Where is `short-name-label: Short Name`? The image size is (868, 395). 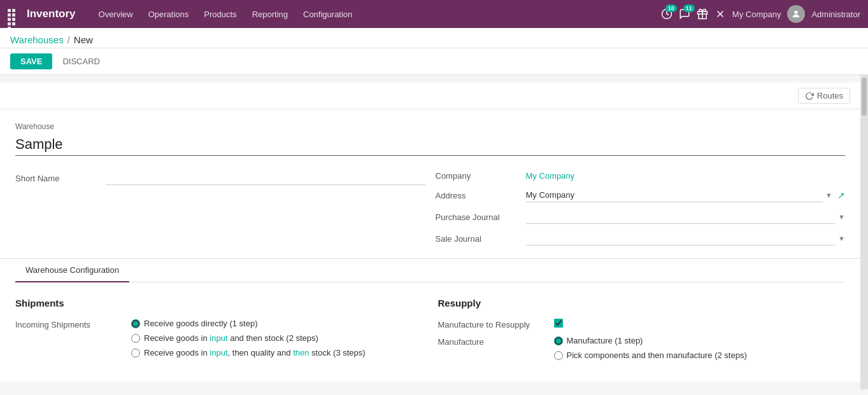 short-name-label: Short Name is located at coordinates (57, 178).